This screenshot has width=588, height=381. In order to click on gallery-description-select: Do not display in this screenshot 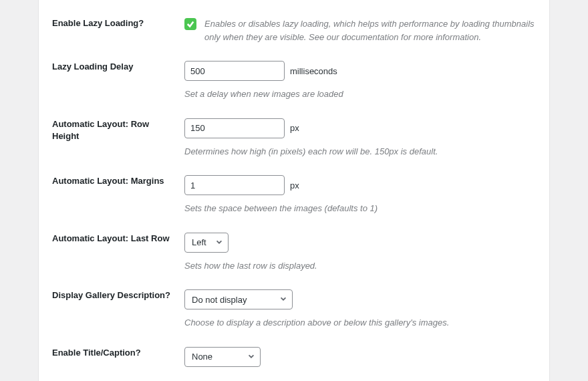, I will do `click(239, 299)`.